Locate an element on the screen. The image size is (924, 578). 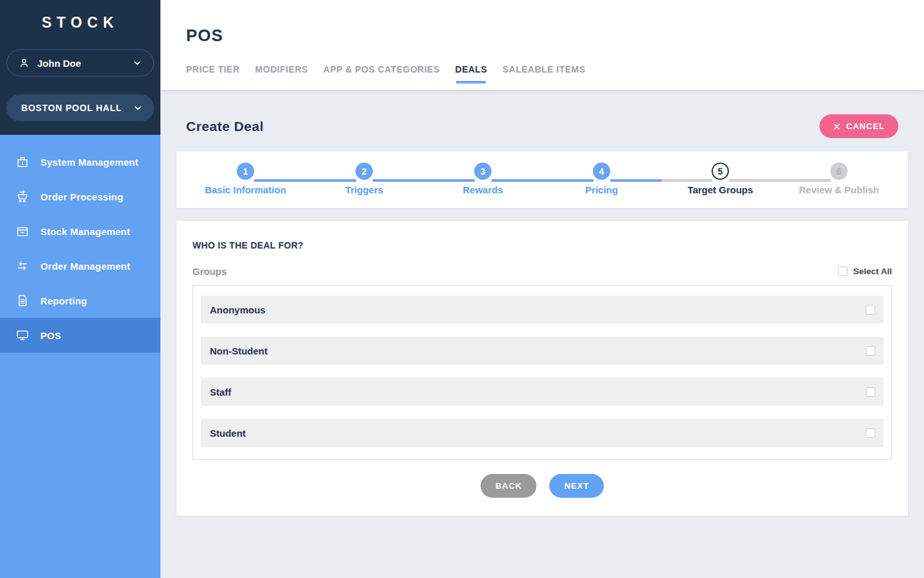
step-number: 1 is located at coordinates (245, 171).